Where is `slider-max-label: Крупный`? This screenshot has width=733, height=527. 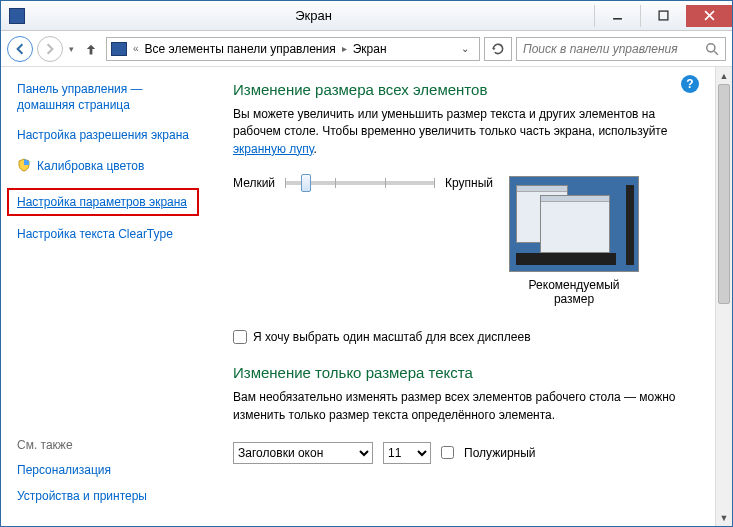 slider-max-label: Крупный is located at coordinates (469, 183).